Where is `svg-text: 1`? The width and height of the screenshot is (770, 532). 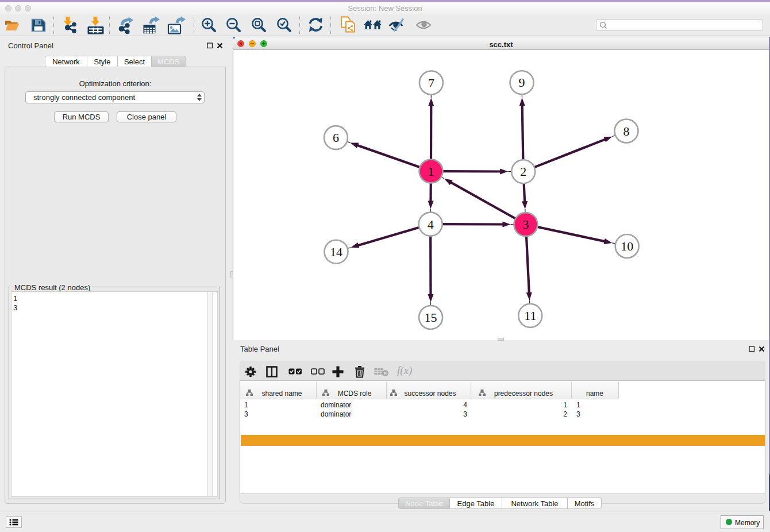 svg-text: 1 is located at coordinates (431, 171).